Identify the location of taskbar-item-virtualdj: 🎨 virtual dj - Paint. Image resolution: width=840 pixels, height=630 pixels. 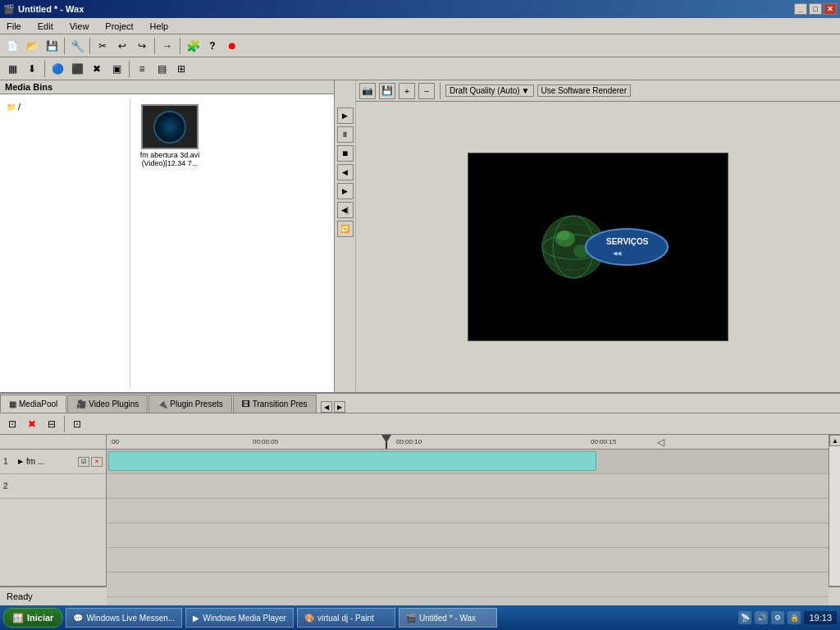
(346, 618).